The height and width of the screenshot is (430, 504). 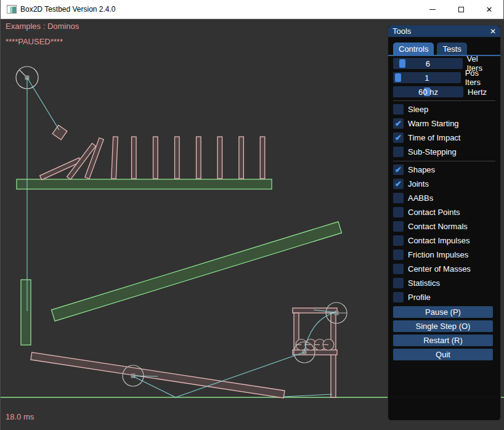 I want to click on domino-platform, so click(x=144, y=184).